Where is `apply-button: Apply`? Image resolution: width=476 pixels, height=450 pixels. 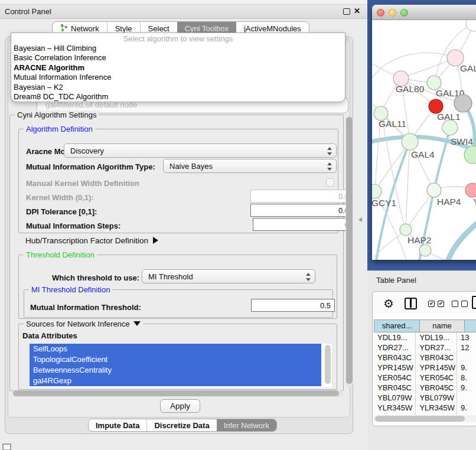
apply-button: Apply is located at coordinates (180, 406).